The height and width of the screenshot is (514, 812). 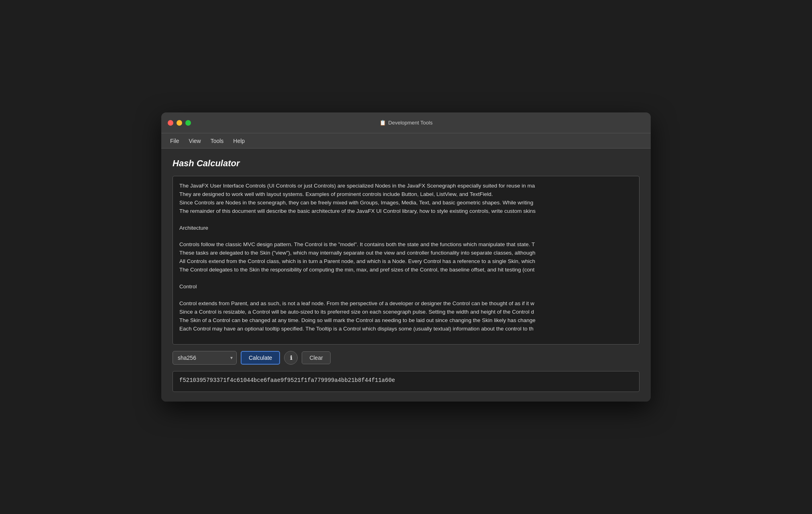 I want to click on menu-tools: Tools, so click(x=217, y=141).